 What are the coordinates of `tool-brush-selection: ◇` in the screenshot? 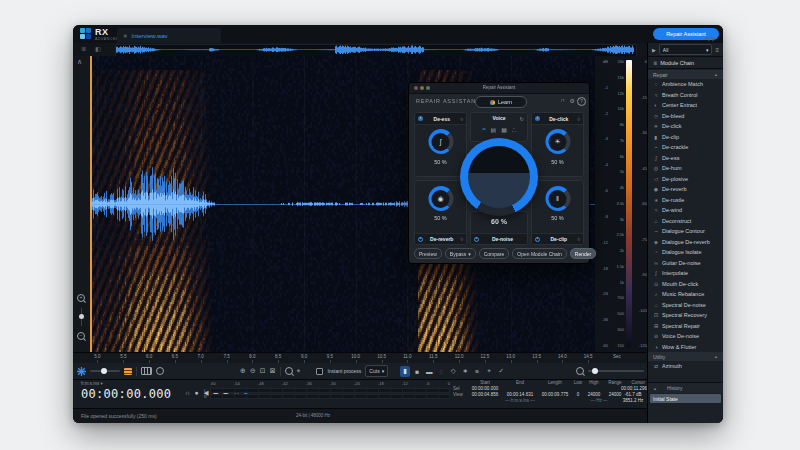 It's located at (453, 372).